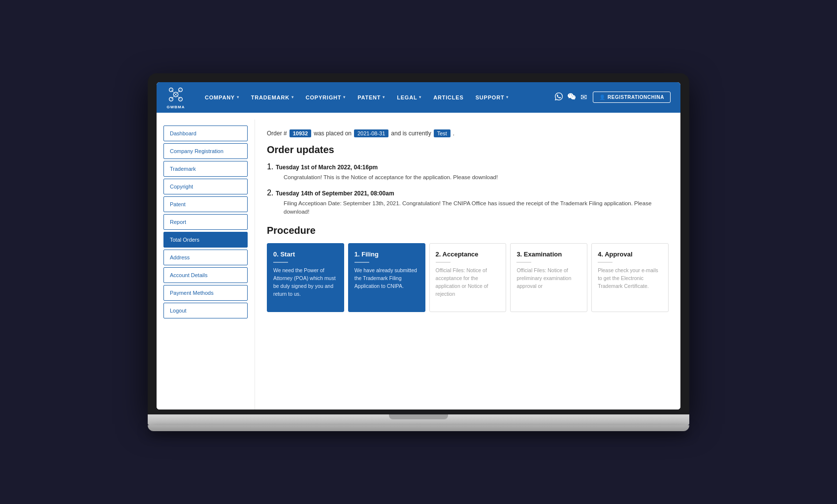 The height and width of the screenshot is (504, 837). What do you see at coordinates (387, 278) in the screenshot?
I see `procedure-card-1: 1. Filing We have already submitted the …` at bounding box center [387, 278].